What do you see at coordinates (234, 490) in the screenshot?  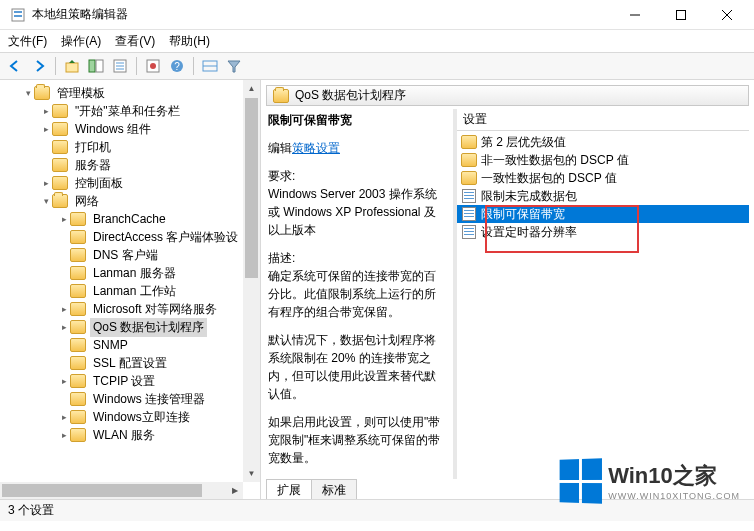 I see `scroll-right-button: ▶` at bounding box center [234, 490].